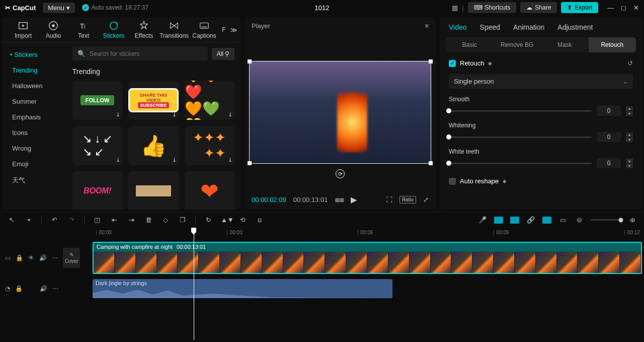  Describe the element at coordinates (367, 234) in the screenshot. I see `timeline-ruler: 00:00 00:03 00:06 00:09 00:12` at that location.